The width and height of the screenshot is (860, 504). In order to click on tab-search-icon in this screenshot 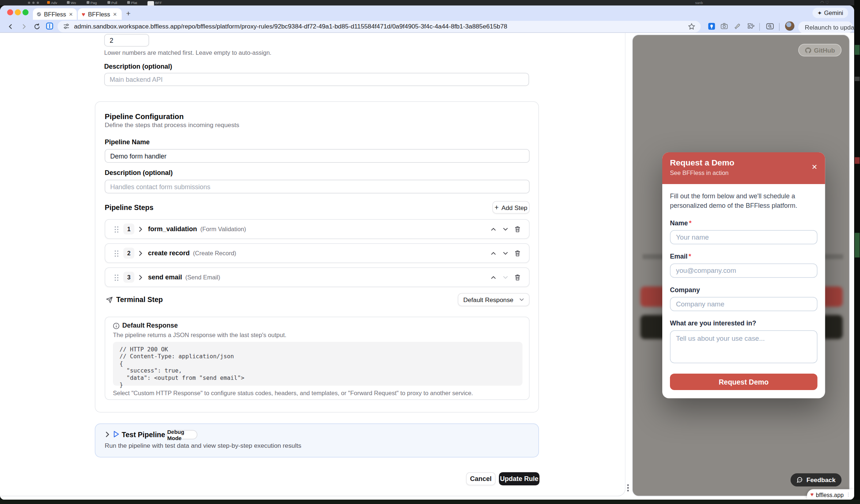, I will do `click(770, 26)`.